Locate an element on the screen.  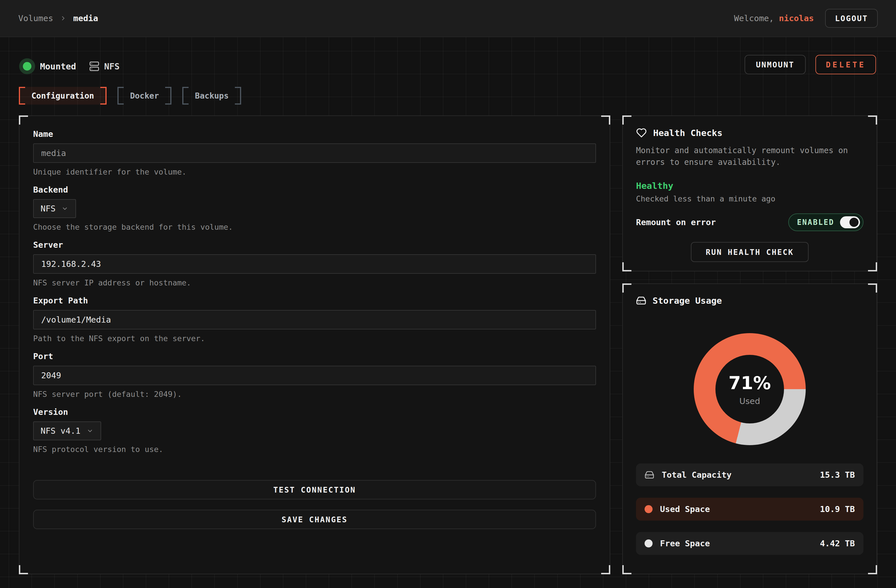
port-field: Port NFS server port (default: 2049). is located at coordinates (315, 375).